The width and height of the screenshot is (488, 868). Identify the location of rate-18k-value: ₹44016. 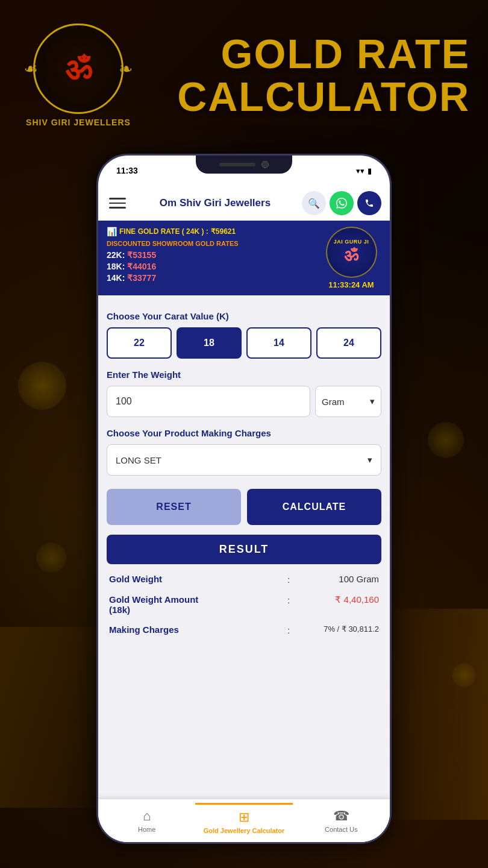
(142, 266).